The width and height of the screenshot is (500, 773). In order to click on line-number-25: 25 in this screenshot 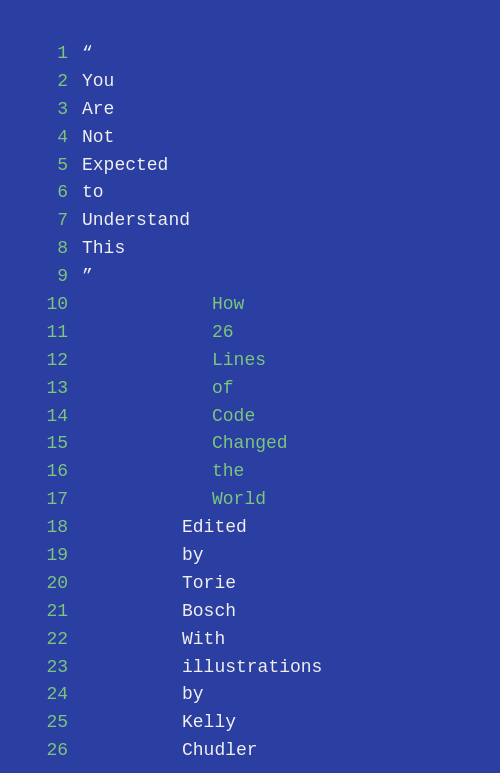, I will do `click(49, 723)`.